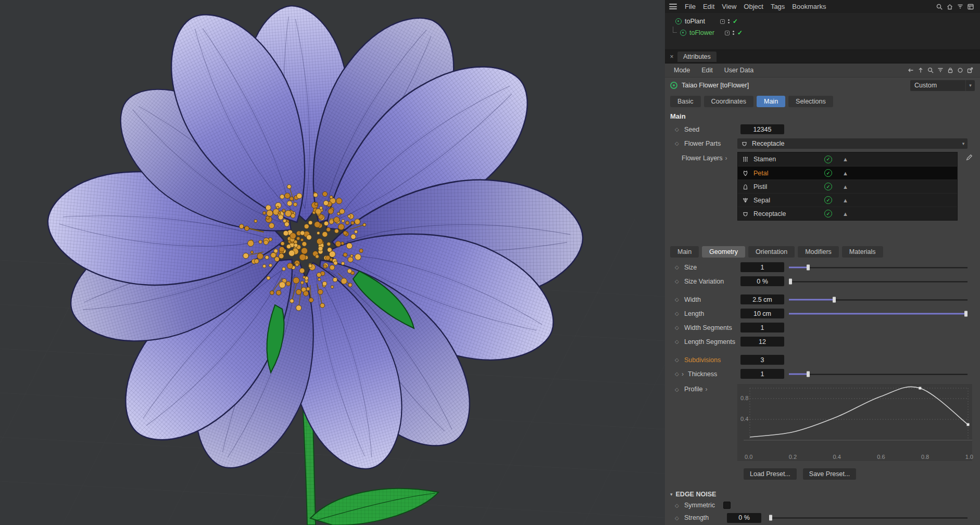  Describe the element at coordinates (701, 21) in the screenshot. I see `object-name: toPlant` at that location.